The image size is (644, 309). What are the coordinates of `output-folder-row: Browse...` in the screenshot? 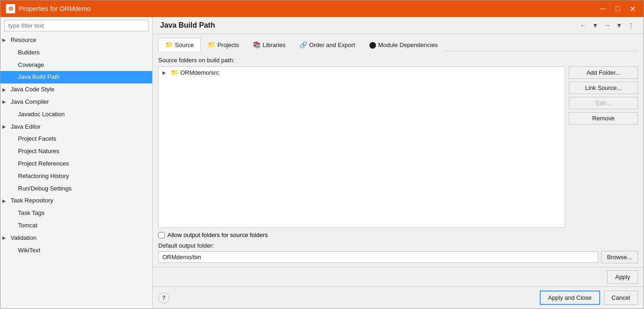 It's located at (398, 257).